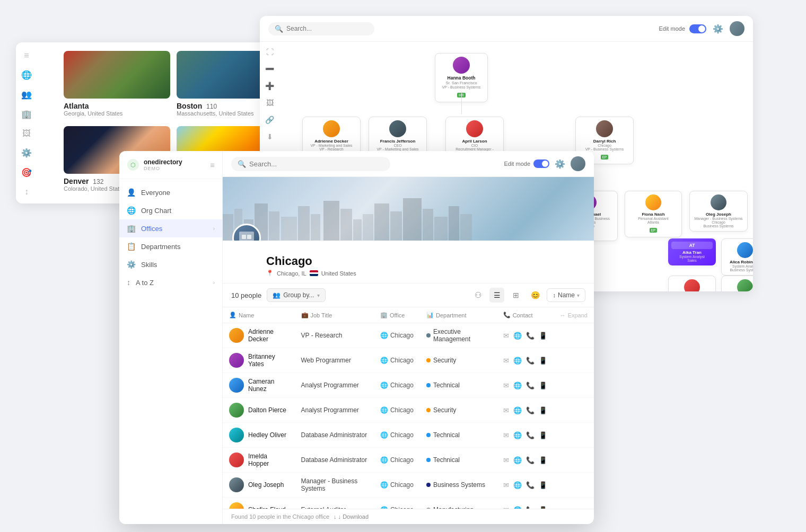  I want to click on people-nav-icon: 👥, so click(27, 94).